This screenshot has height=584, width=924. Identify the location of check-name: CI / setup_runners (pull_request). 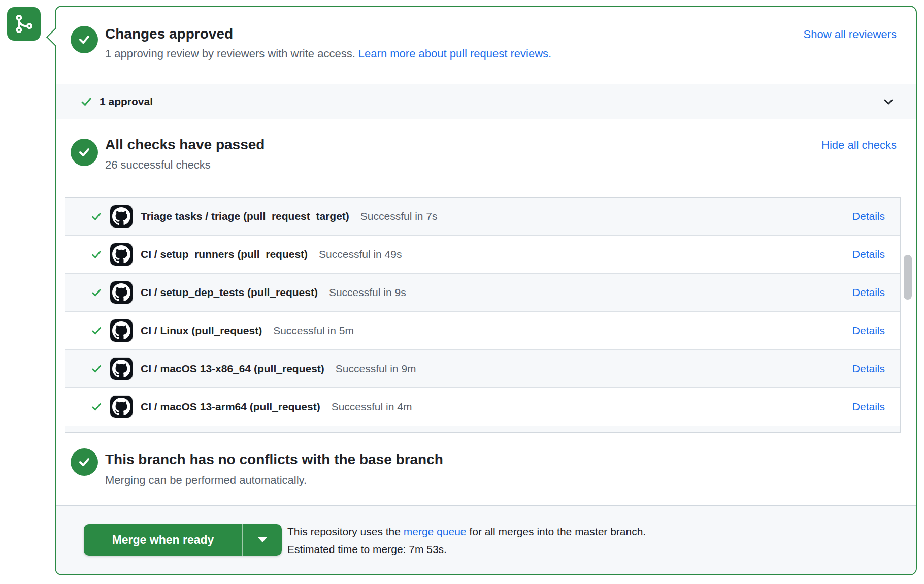
(224, 254).